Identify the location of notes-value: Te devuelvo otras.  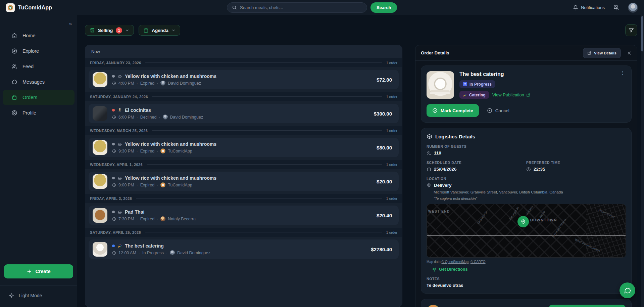
(526, 286).